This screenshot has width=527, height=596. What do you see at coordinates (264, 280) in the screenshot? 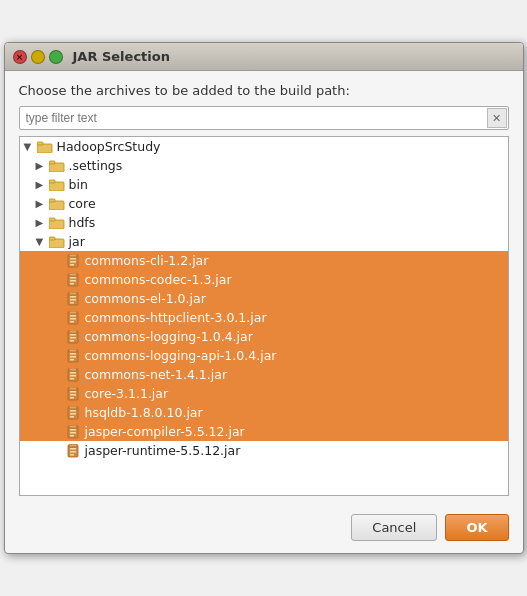
I see `tree-item-jar-1: commons-codec-1.3.jar` at bounding box center [264, 280].